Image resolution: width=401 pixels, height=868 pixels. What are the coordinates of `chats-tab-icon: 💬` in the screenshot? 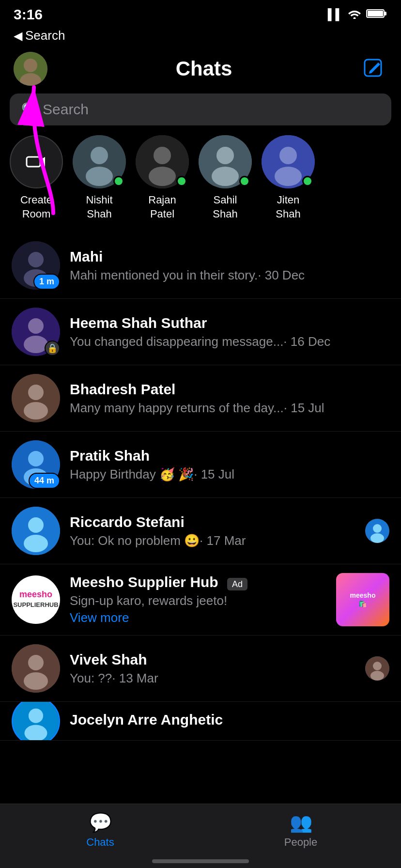 It's located at (101, 822).